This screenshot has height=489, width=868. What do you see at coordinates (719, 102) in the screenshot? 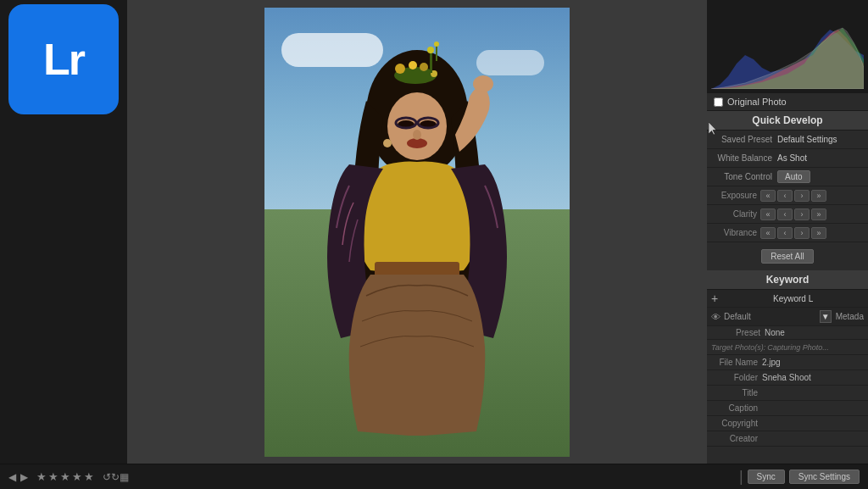
I see `original-photo-checkbox` at bounding box center [719, 102].